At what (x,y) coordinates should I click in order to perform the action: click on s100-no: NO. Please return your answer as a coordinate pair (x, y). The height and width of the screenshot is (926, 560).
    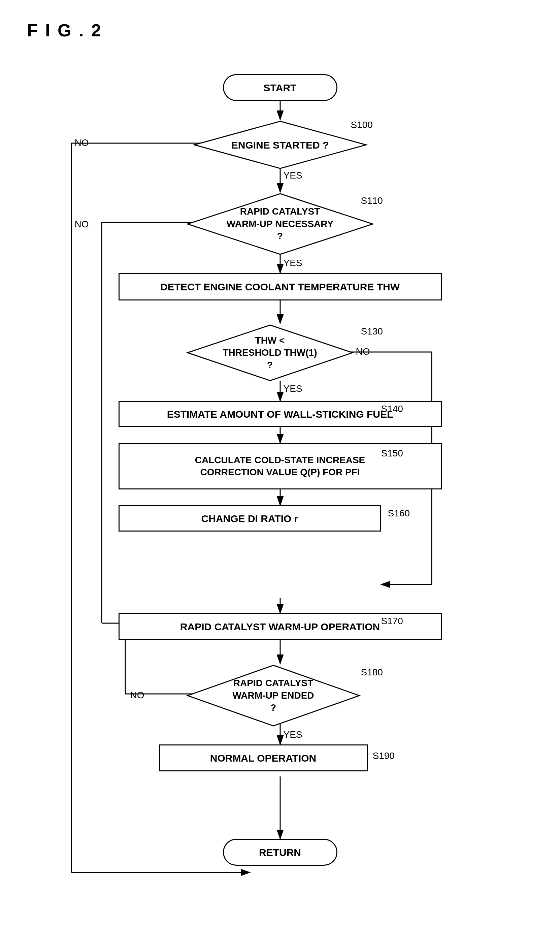
    Looking at the image, I should click on (82, 143).